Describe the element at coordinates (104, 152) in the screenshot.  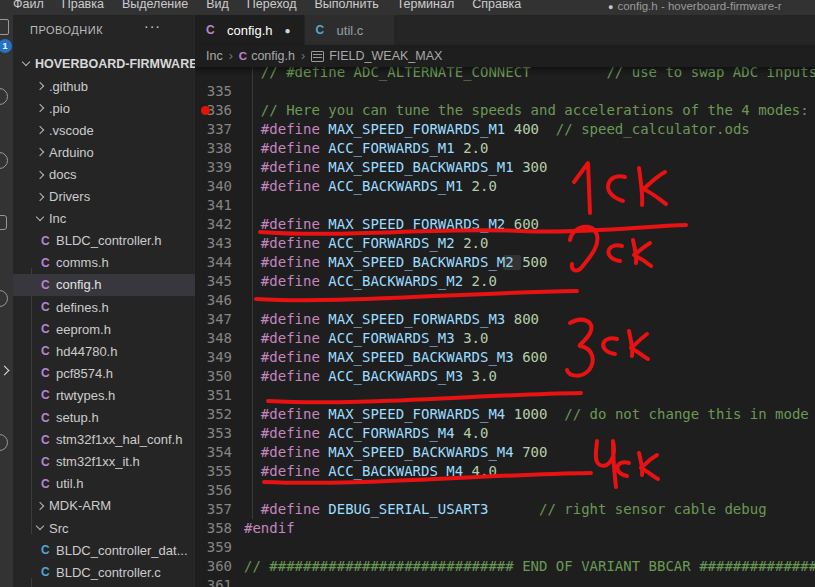
I see `tree-item: Arduino` at that location.